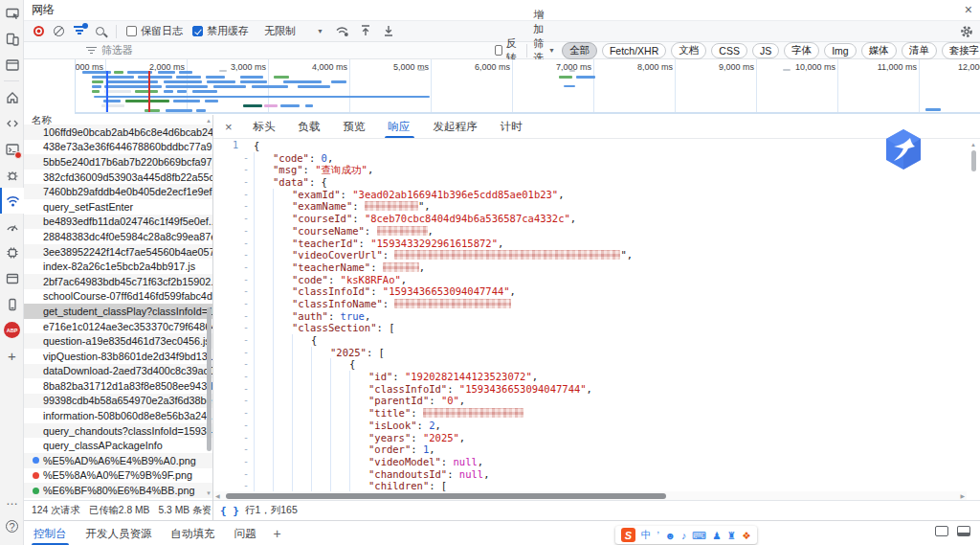 Image resolution: width=980 pixels, height=545 pixels. What do you see at coordinates (11, 226) in the screenshot?
I see `performance-icon` at bounding box center [11, 226].